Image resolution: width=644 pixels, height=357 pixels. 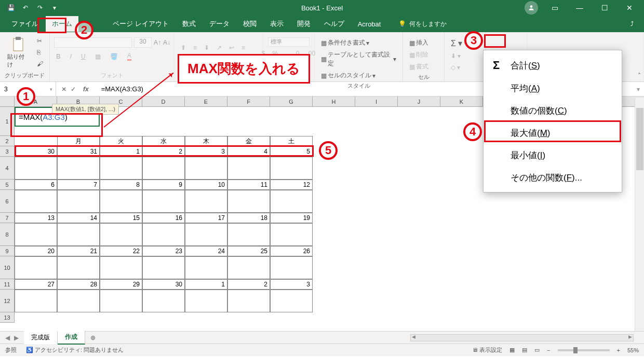 I want to click on cell: 14, so click(x=78, y=218).